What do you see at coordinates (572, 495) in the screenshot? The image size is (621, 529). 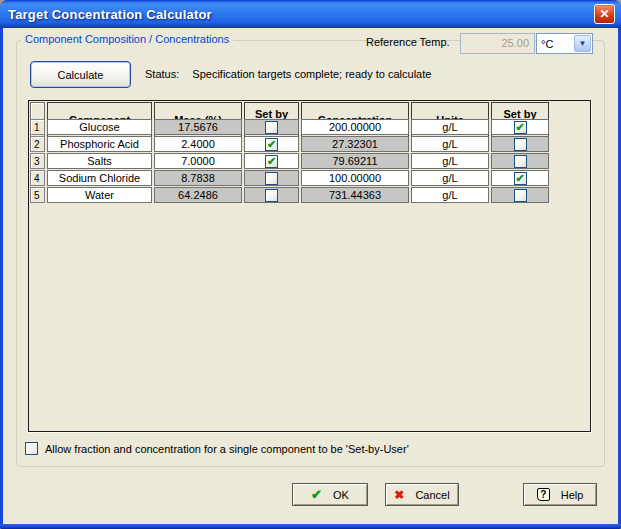 I see `help-button-label: Help` at bounding box center [572, 495].